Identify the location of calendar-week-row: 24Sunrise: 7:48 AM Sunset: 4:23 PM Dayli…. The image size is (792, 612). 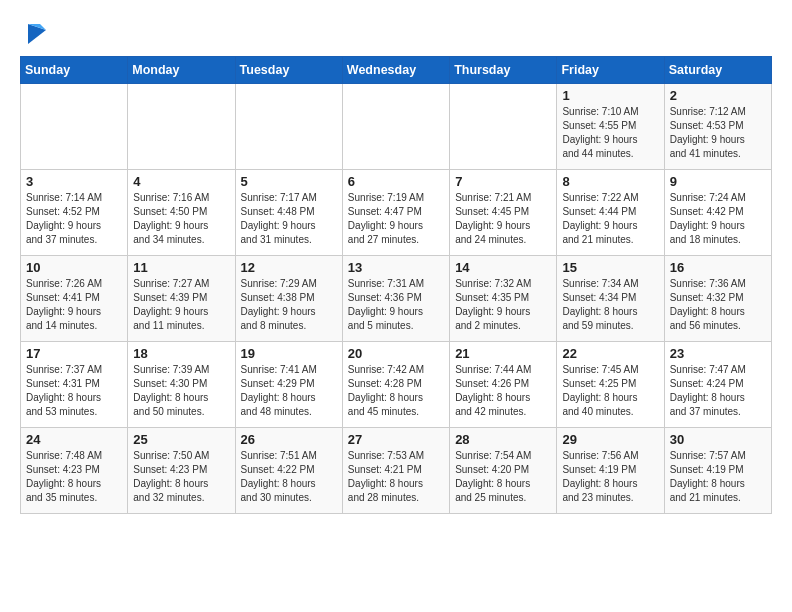
(396, 471).